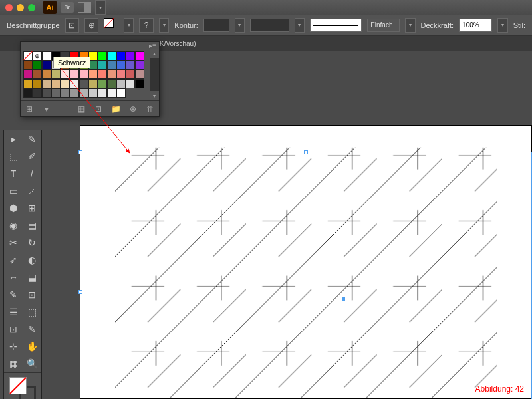  Describe the element at coordinates (72, 25) in the screenshot. I see `transform-icon: ⊡` at that location.